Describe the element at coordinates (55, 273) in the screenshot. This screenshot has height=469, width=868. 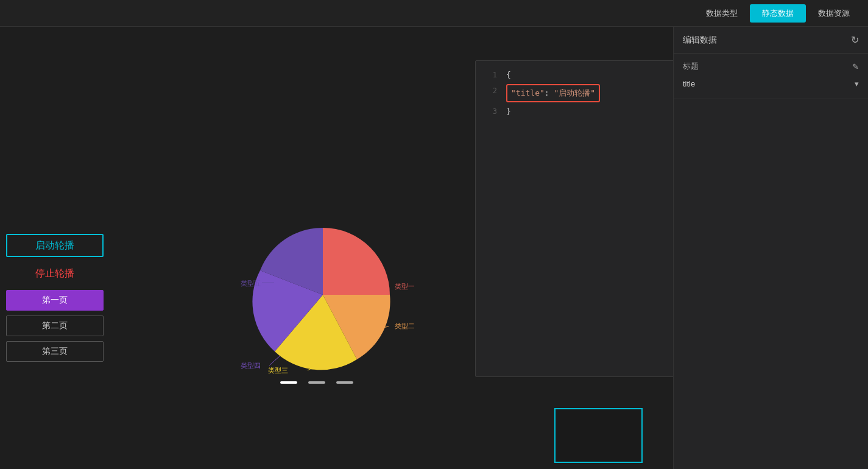
I see `stop-carousel-button: 停止轮播` at that location.